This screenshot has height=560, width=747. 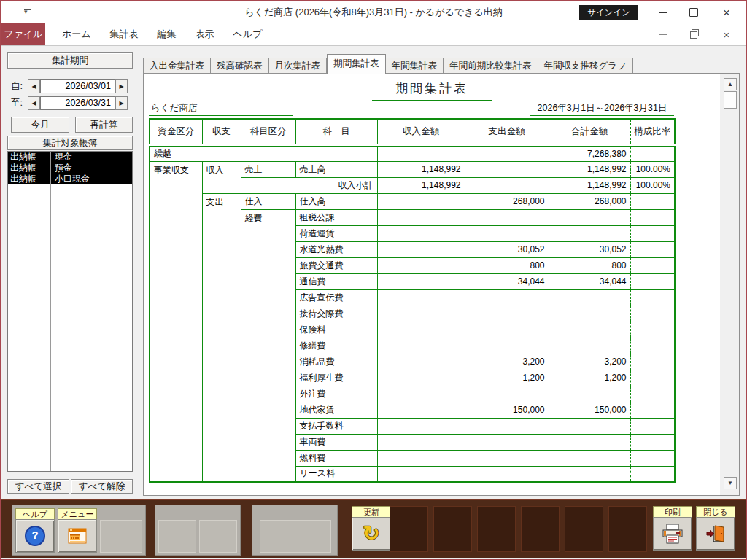 What do you see at coordinates (336, 362) in the screenshot?
I see `table-cell: 消耗品費` at bounding box center [336, 362].